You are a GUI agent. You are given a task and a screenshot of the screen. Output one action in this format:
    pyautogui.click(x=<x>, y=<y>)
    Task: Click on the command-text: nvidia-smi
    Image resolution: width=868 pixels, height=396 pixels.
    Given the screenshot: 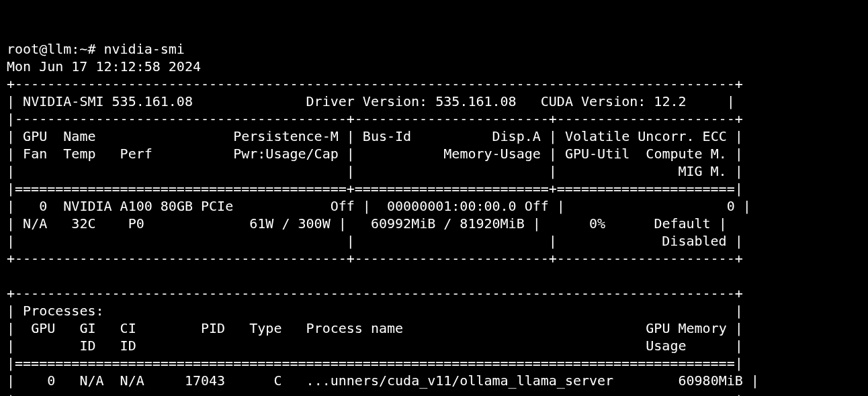 What is the action you would take?
    pyautogui.click(x=144, y=49)
    